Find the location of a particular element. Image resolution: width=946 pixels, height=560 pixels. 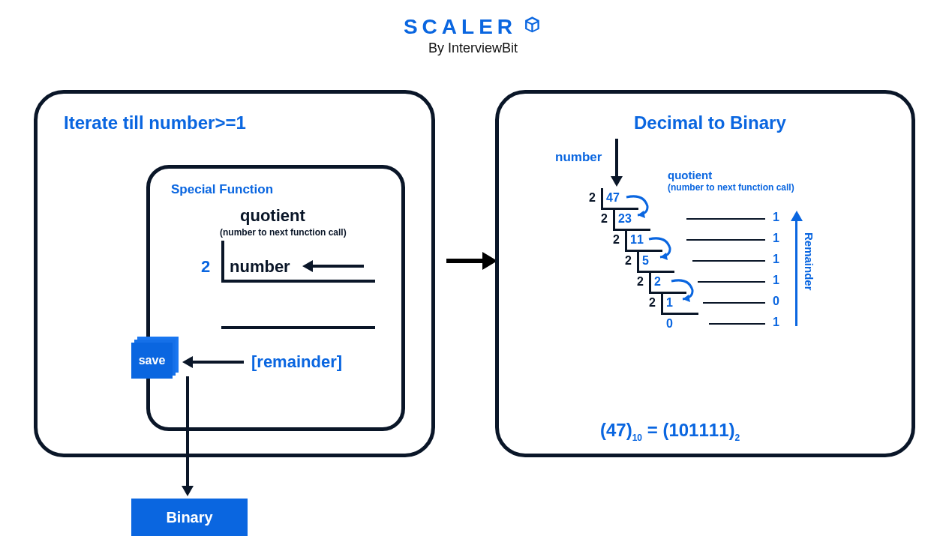

remainder-5: 1 is located at coordinates (776, 322).